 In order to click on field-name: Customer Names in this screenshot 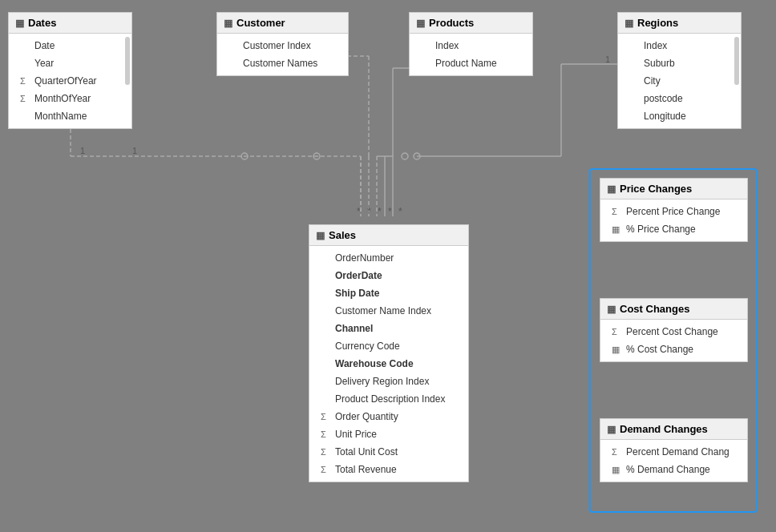, I will do `click(281, 63)`.